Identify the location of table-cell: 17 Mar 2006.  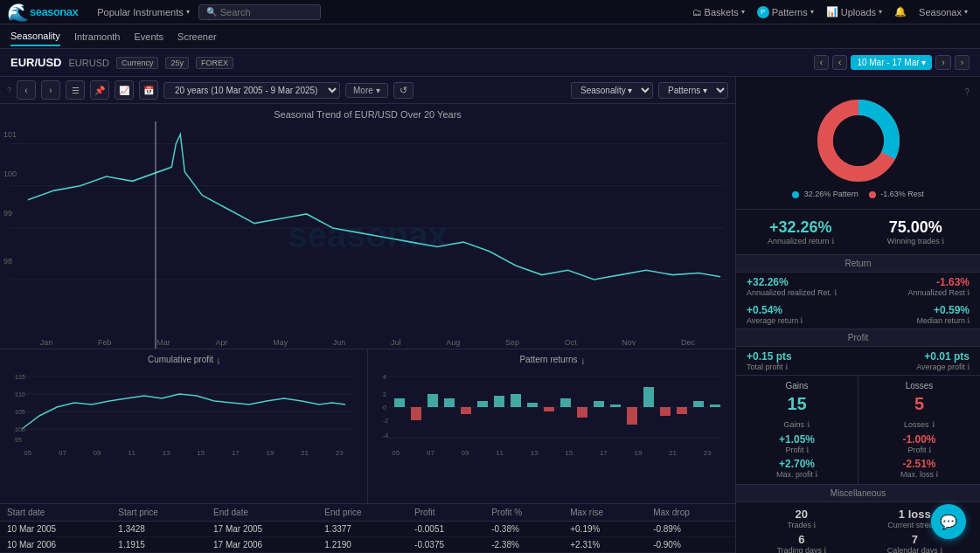
(262, 545).